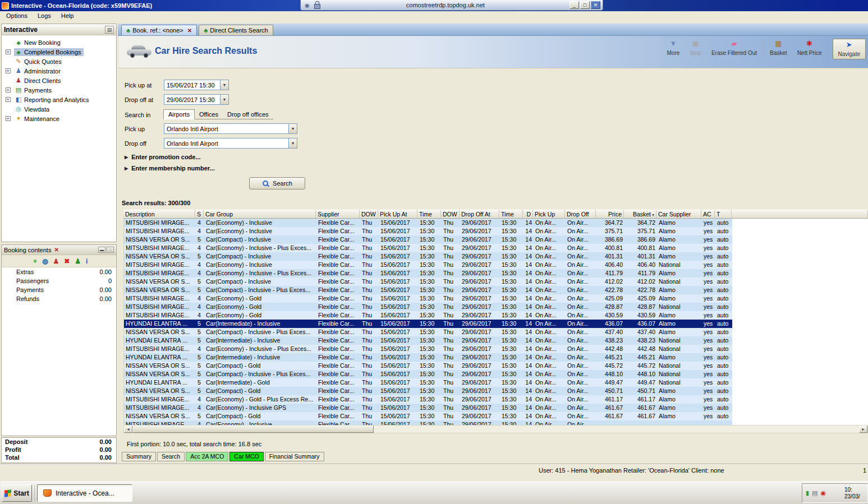 The image size is (868, 504). What do you see at coordinates (59, 109) in the screenshot?
I see `tree-item: ◎ Viewdata` at bounding box center [59, 109].